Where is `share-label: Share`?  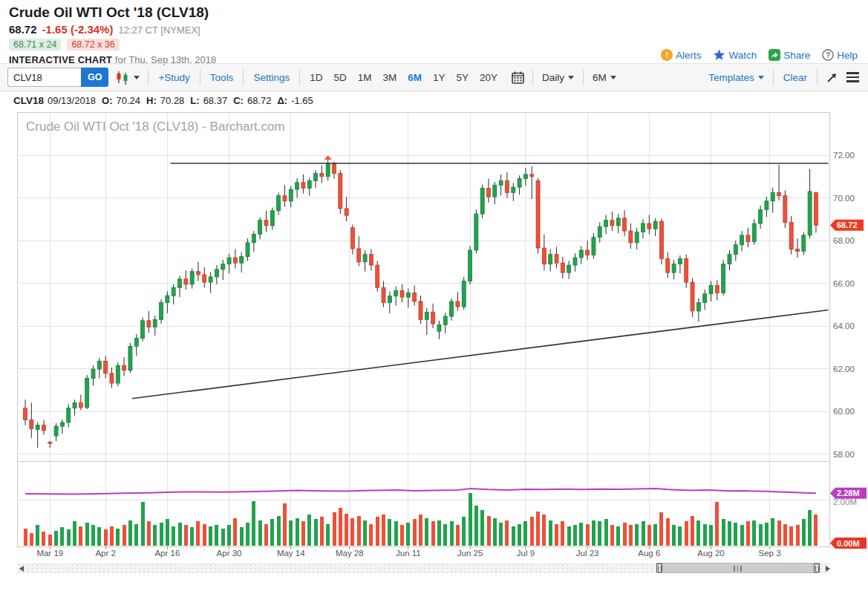
share-label: Share is located at coordinates (797, 55).